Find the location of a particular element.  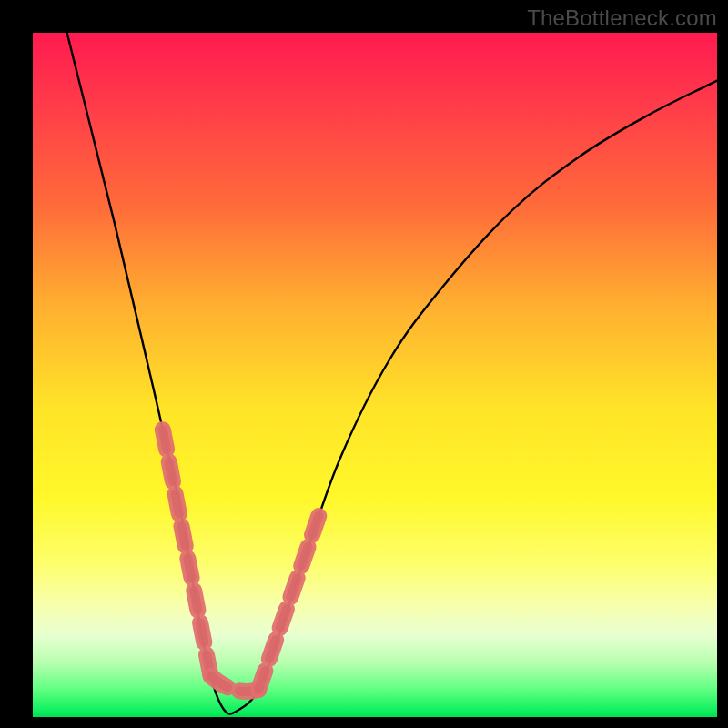

watermark-text: TheBottleneck.com is located at coordinates (622, 18).